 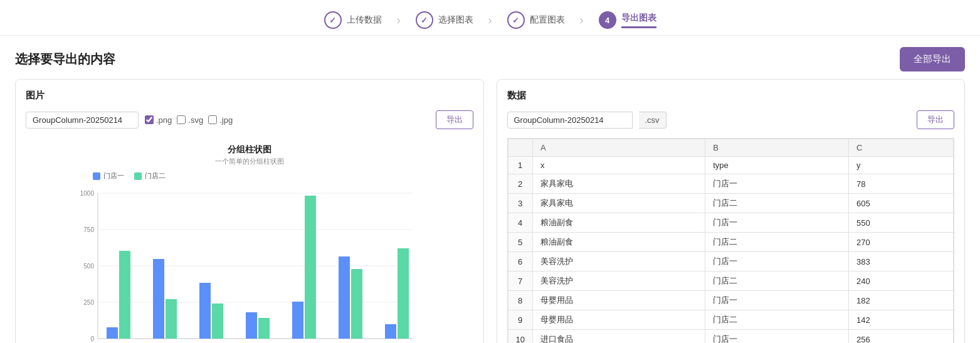 What do you see at coordinates (520, 281) in the screenshot?
I see `row-num-6: 7` at bounding box center [520, 281].